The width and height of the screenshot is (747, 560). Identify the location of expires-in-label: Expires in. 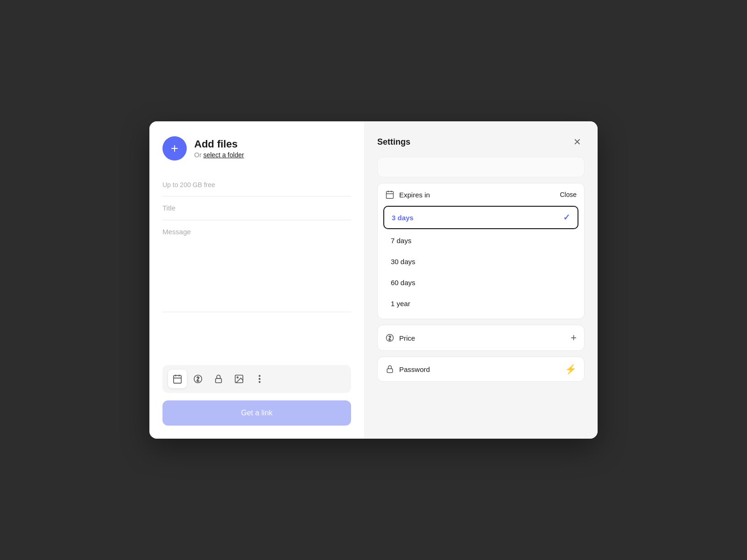
(415, 195).